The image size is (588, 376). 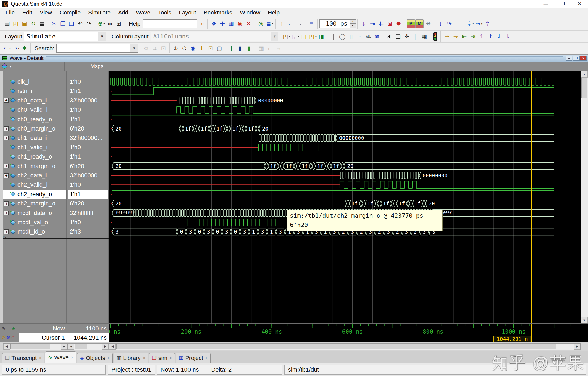 I want to click on prev-rising-edge-icon: ↿, so click(x=482, y=37).